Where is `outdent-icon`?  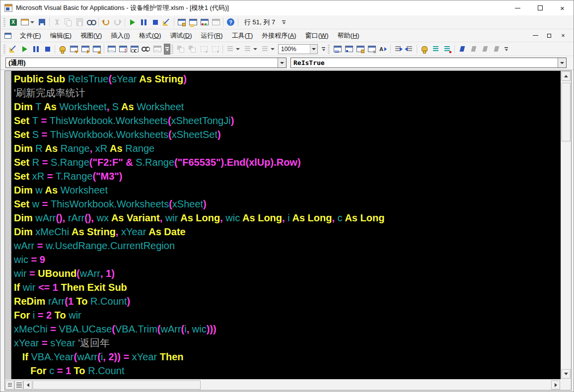
outdent-icon is located at coordinates (409, 49).